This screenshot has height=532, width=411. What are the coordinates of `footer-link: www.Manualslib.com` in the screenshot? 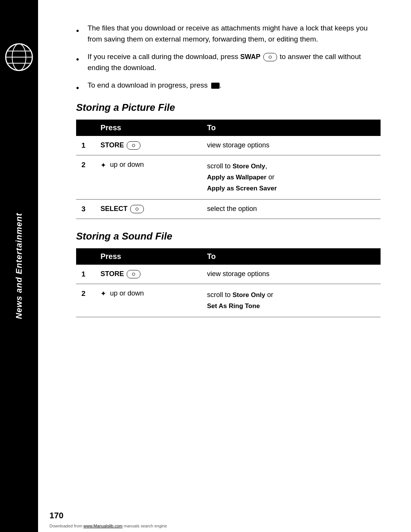 It's located at (103, 526).